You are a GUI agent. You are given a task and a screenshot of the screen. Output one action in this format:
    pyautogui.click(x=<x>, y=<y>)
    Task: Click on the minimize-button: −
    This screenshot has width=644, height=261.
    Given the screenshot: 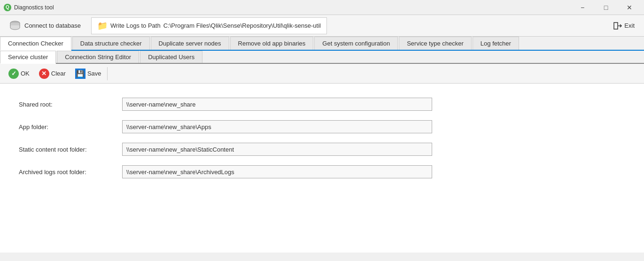 What is the action you would take?
    pyautogui.click(x=582, y=8)
    